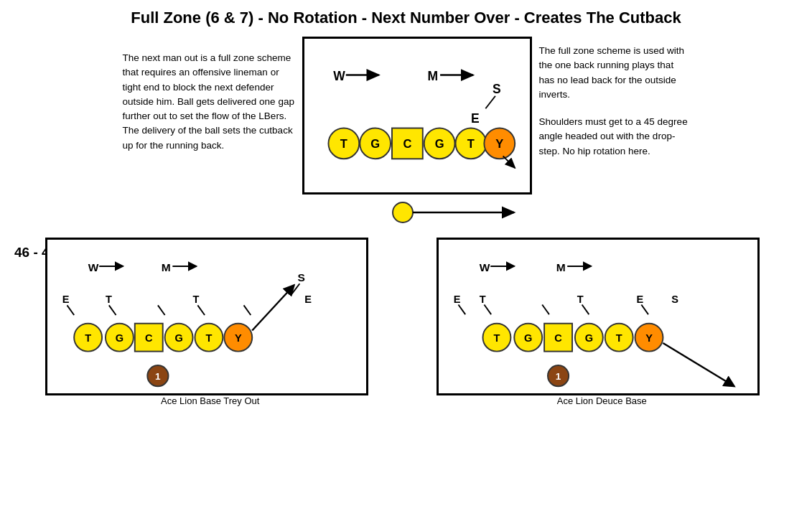  I want to click on bottom-right-diagram: W M E T T E S, so click(598, 317).